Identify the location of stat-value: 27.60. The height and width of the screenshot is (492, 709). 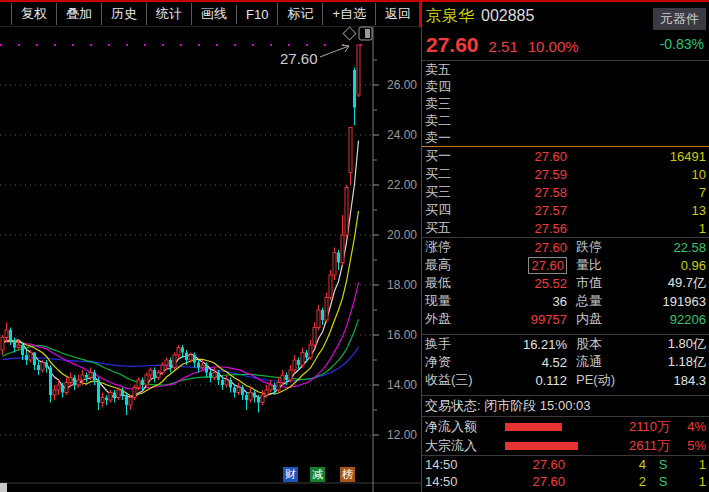
(517, 248).